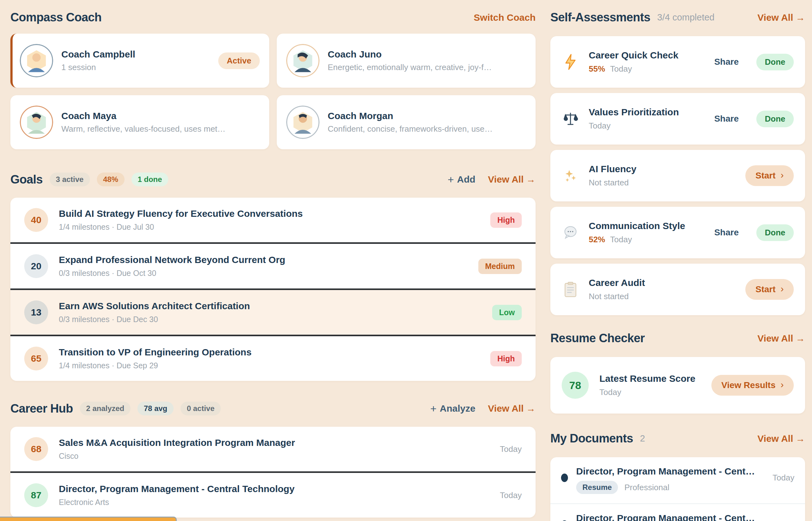  What do you see at coordinates (411, 116) in the screenshot?
I see `coach-name: Coach Morgan` at bounding box center [411, 116].